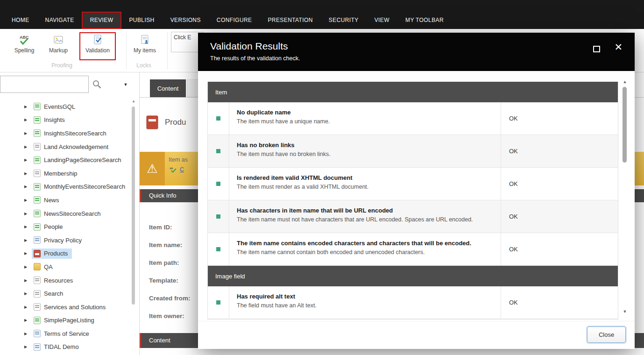  I want to click on tree-item-body: Resources, so click(54, 280).